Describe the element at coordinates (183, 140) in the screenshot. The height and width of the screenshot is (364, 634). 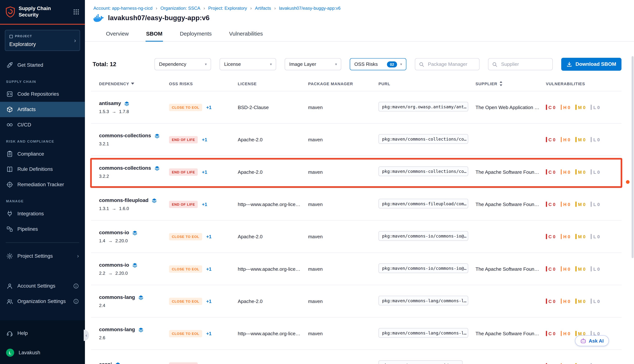
I see `oss-risk-badge: END OF LIFE` at that location.